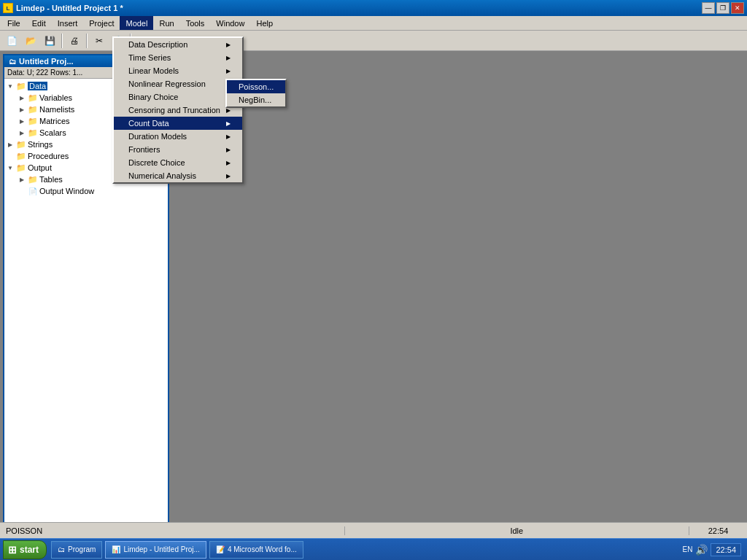  What do you see at coordinates (257, 550) in the screenshot?
I see `taskbar-word: 📝 4 Microsoft Word fo...` at bounding box center [257, 550].